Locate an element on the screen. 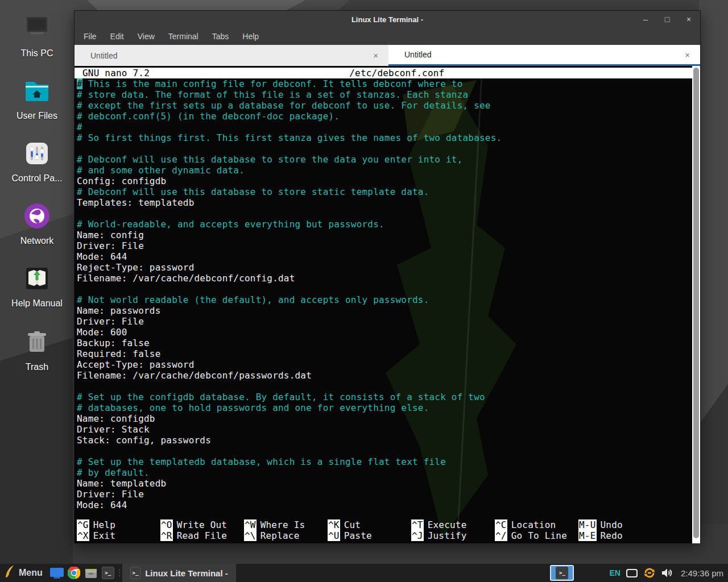 This screenshot has width=728, height=582. minimize-icon: – is located at coordinates (646, 19).